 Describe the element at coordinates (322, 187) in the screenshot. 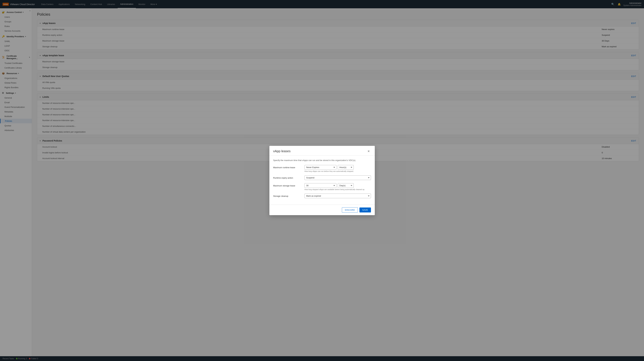

I see `form-row-max-storage: Maximum storage lease Never Expires 7 14…` at that location.